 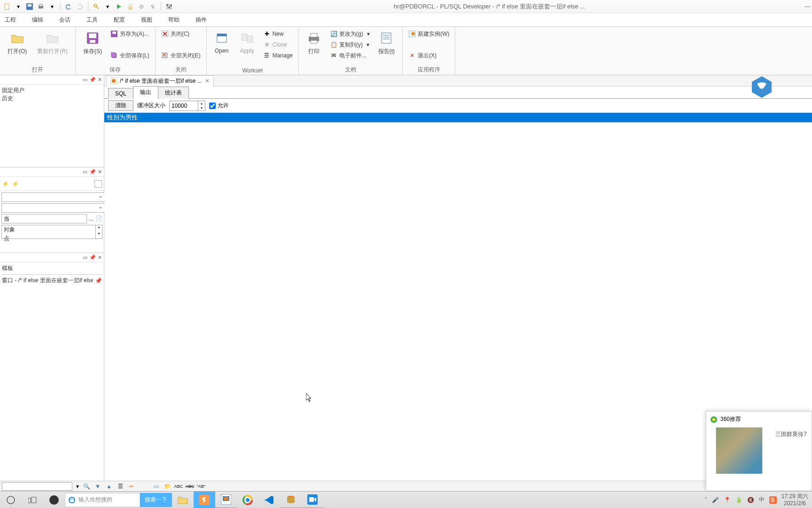 I want to click on workset-manage-button: ☰Manage, so click(x=278, y=56).